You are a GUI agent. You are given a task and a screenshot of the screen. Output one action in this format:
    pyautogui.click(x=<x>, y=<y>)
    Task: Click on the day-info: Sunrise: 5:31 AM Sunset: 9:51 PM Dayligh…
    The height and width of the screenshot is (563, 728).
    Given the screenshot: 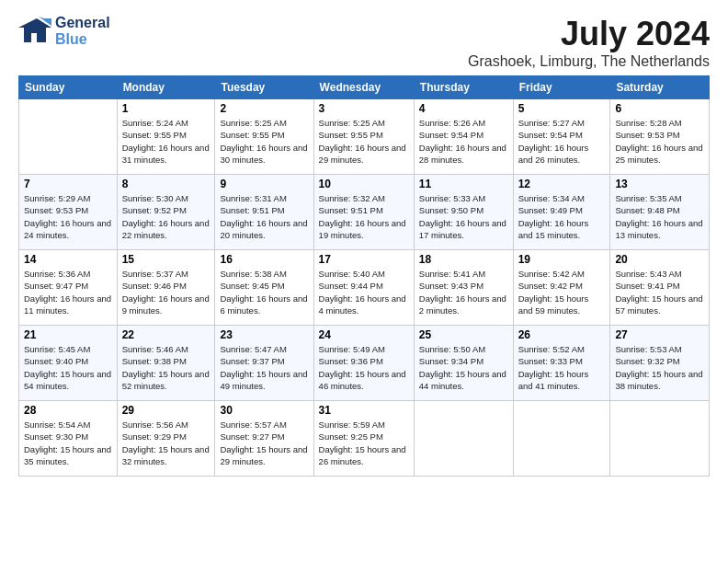 What is the action you would take?
    pyautogui.click(x=264, y=217)
    